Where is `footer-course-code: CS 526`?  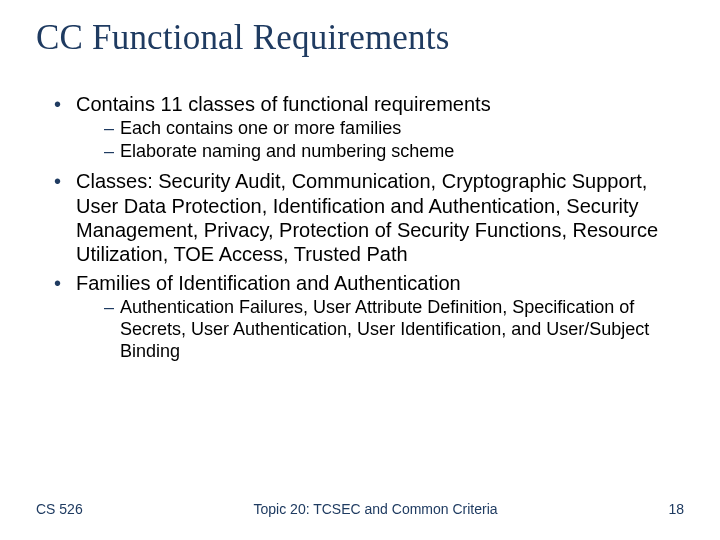
footer-course-code: CS 526 is located at coordinates (60, 509).